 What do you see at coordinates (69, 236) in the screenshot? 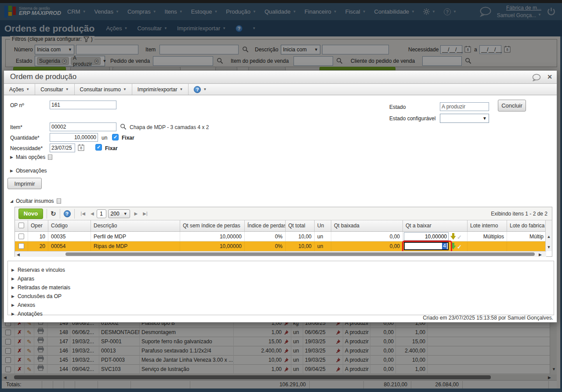
I see `ins-codigo: 00035` at bounding box center [69, 236].